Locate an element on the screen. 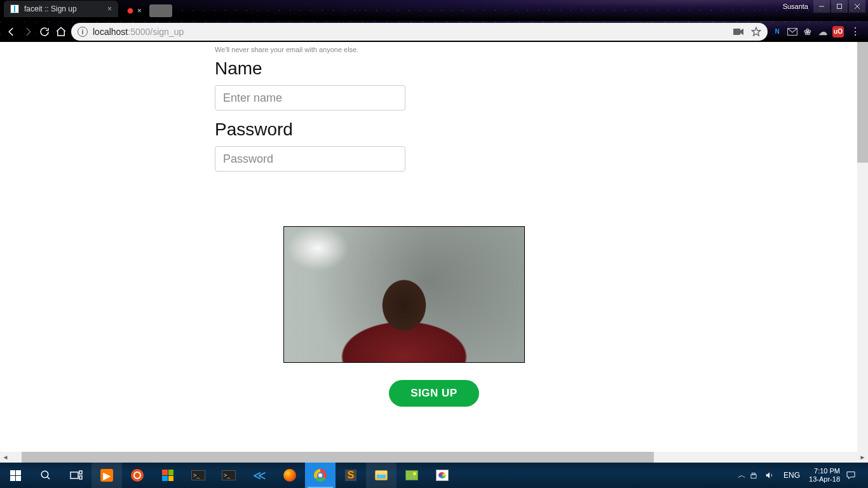  extension-ublock-icon: uO is located at coordinates (838, 32).